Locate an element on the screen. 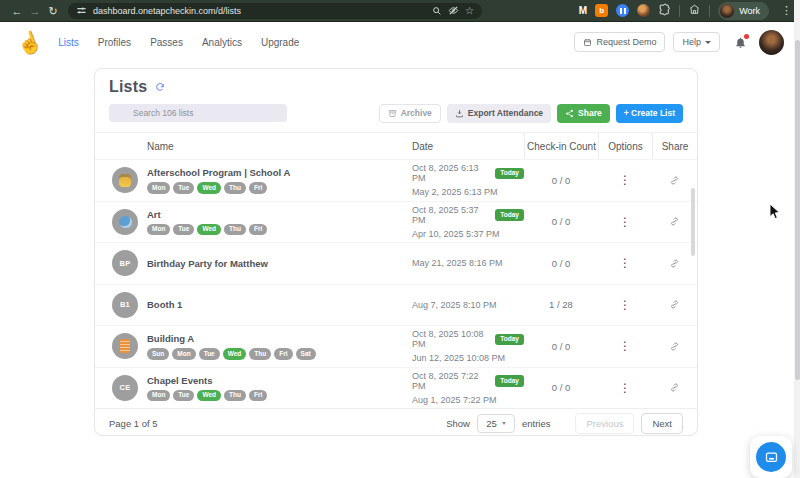 Image resolution: width=800 pixels, height=478 pixels. previous-page-button: Previous is located at coordinates (604, 424).